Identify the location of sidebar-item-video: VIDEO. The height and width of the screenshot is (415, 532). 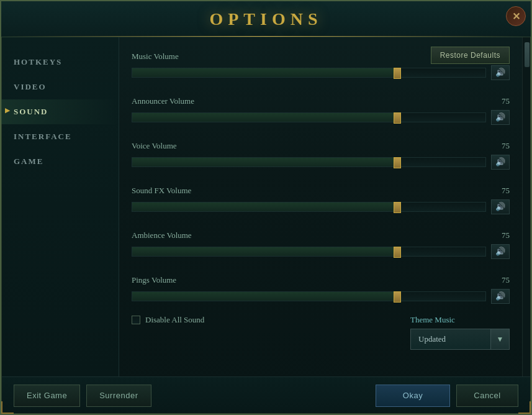
(60, 87).